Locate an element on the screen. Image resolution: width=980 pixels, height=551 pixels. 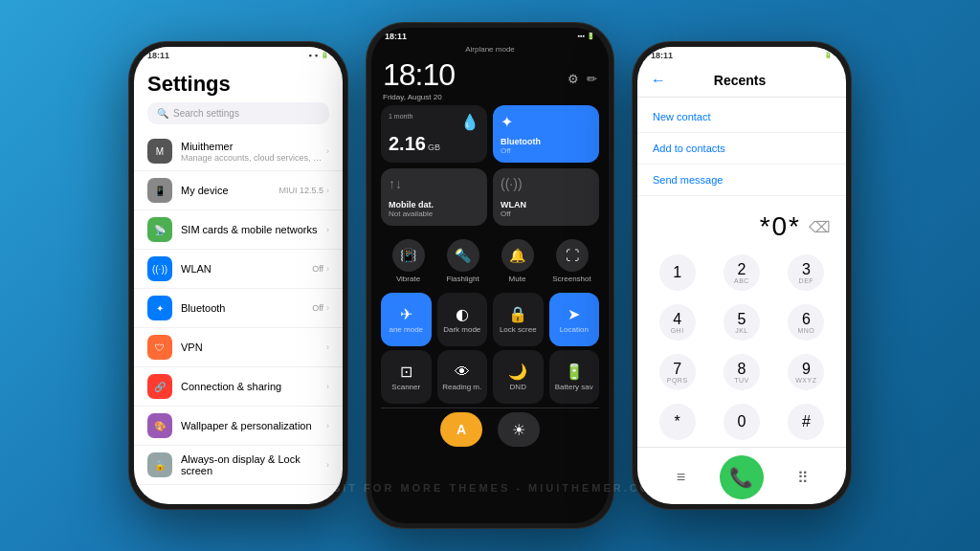
delete-button: ⌫ is located at coordinates (819, 228).